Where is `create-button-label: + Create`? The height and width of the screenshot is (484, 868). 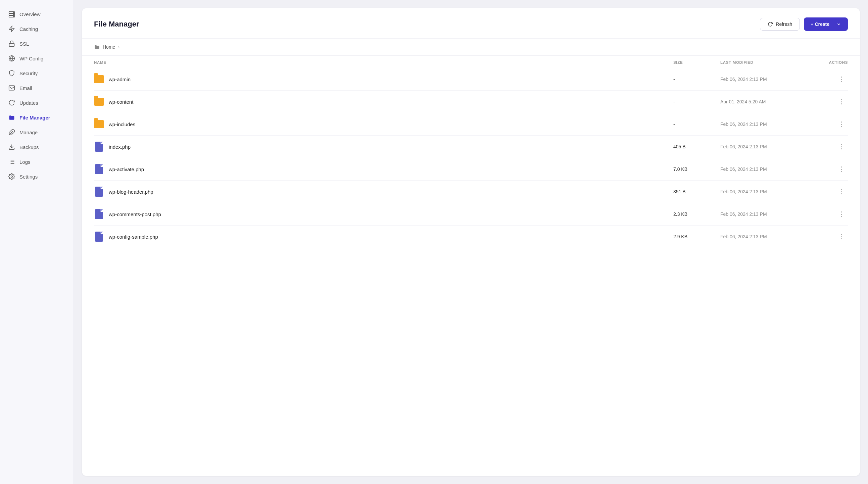
create-button-label: + Create is located at coordinates (820, 24).